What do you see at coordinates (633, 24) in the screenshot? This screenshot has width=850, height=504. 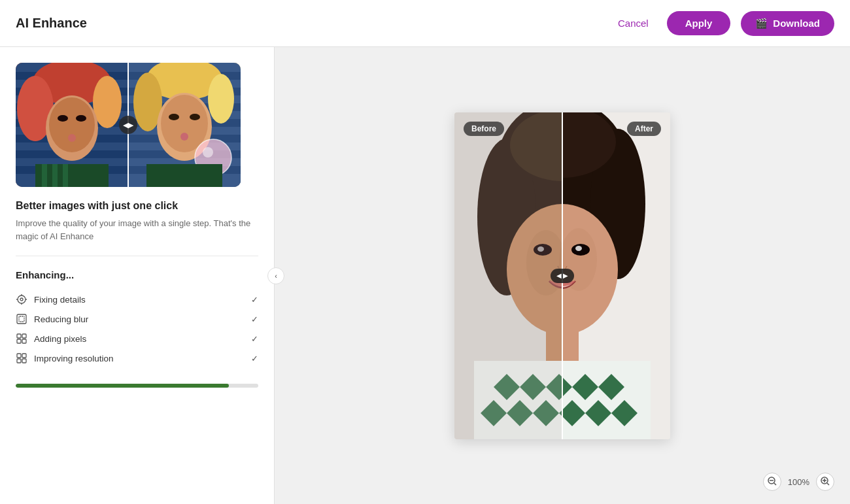 I see `cancel-button: Cancel` at bounding box center [633, 24].